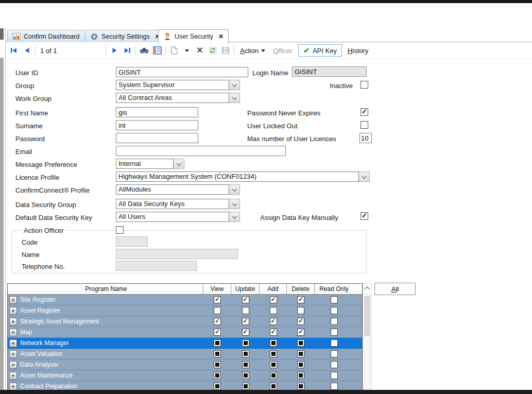 This screenshot has width=532, height=394. Describe the element at coordinates (201, 151) in the screenshot. I see `email-input` at that location.